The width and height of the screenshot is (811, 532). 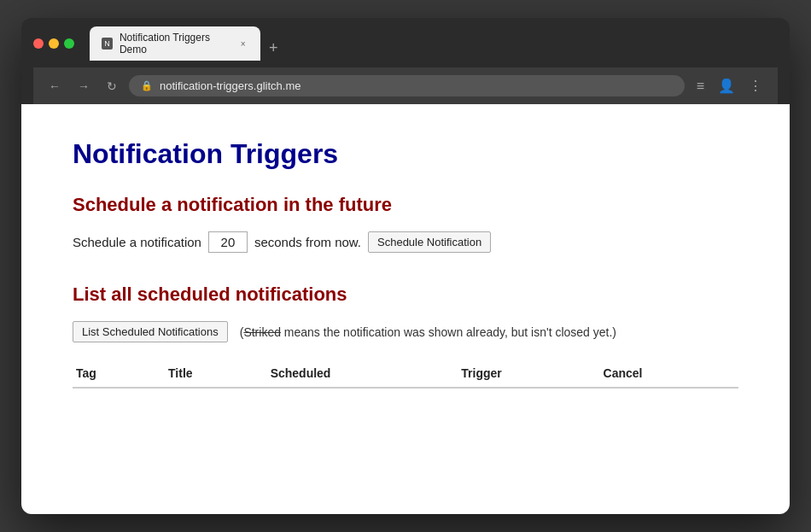 I want to click on striked-word: Striked, so click(x=262, y=332).